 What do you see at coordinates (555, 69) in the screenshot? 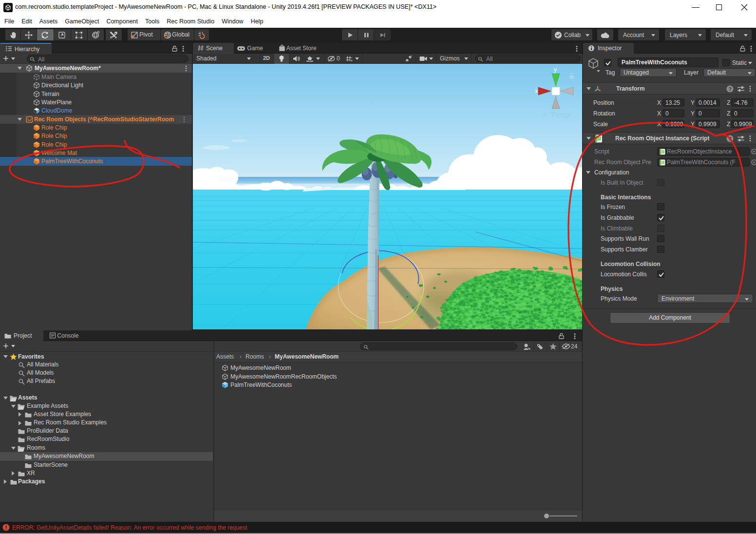
I see `svg-text: y` at bounding box center [555, 69].